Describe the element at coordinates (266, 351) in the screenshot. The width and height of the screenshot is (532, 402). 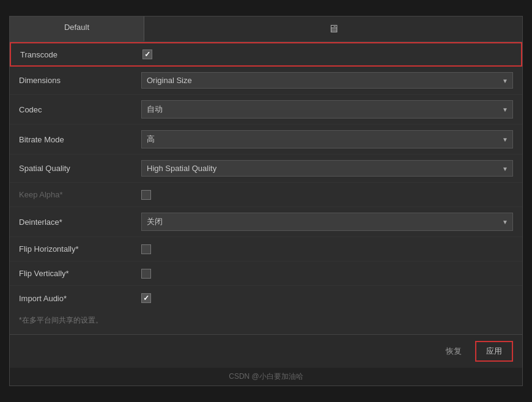
I see `footer: 恢复 应用` at that location.